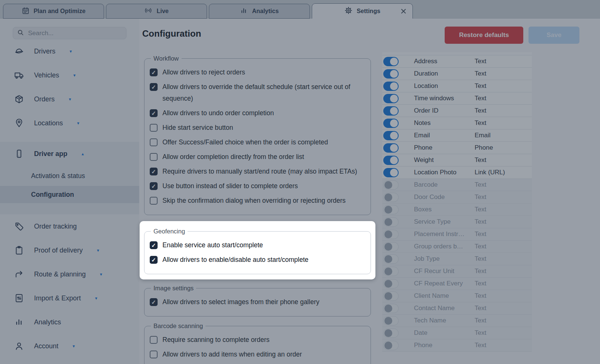  I want to click on checkbox-option: Allow drivers to enable/disable auto sta…, so click(258, 260).